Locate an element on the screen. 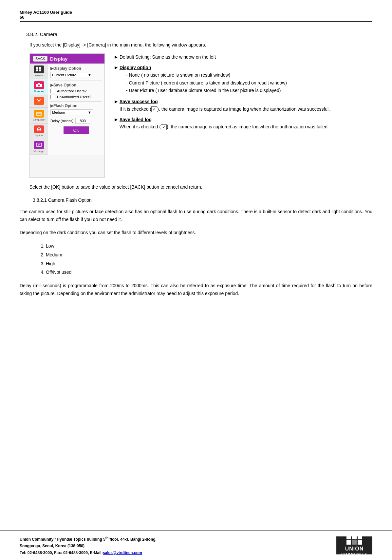 Image resolution: width=392 pixels, height=560 pixels. main-panel: ▶Display Option Current Picture ▼ ▶Save … is located at coordinates (76, 109).